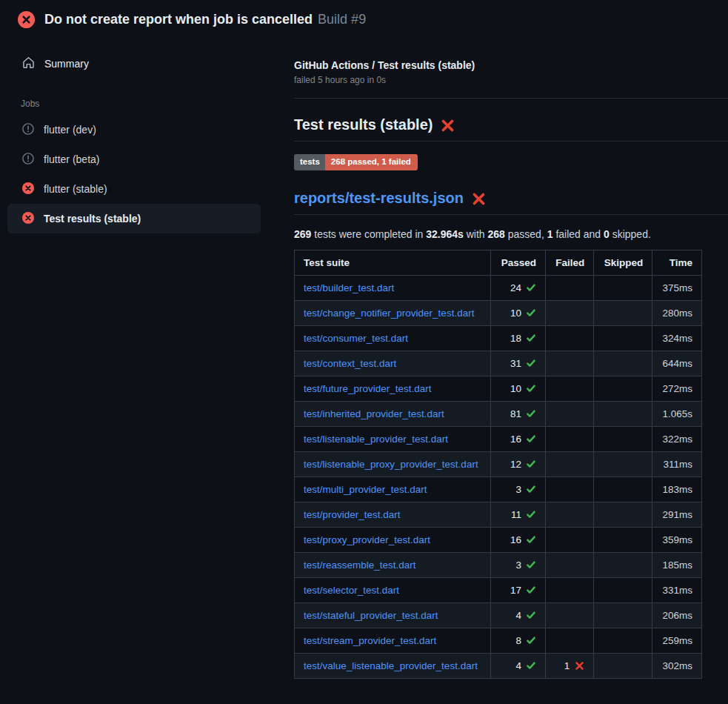 The height and width of the screenshot is (704, 728). Describe the element at coordinates (374, 414) in the screenshot. I see `suite-link: test/inherited_provider_test.dart` at that location.